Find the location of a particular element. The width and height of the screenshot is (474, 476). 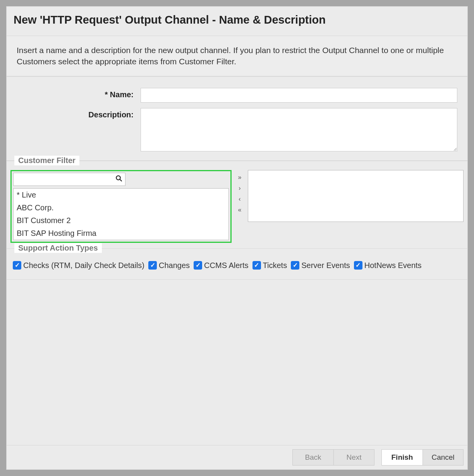

available-customers-listbox: * Live ABC Corp. BIT Customer 2 BIT SAP … is located at coordinates (121, 214).